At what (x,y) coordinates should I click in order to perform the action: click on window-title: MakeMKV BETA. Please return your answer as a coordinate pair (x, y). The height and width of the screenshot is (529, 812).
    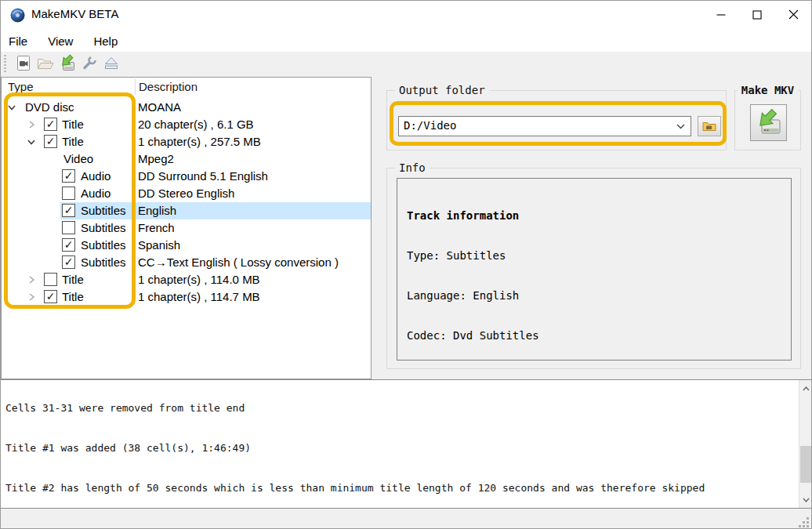
    Looking at the image, I should click on (75, 14).